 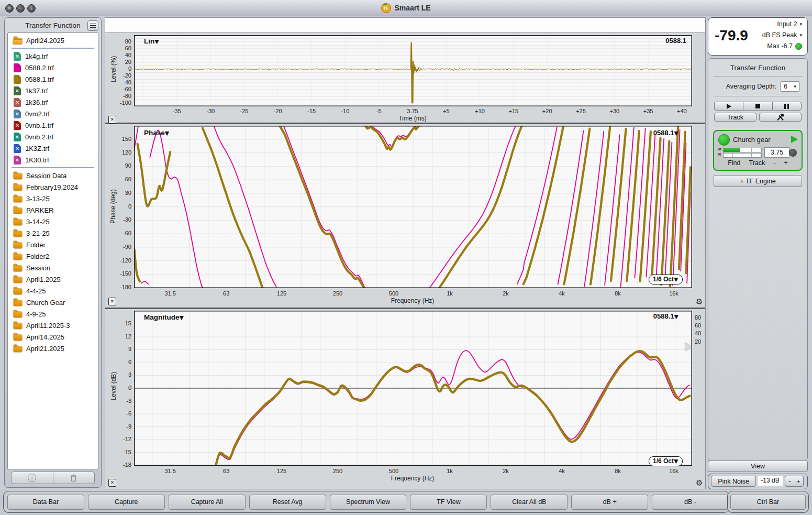 I want to click on sidebar-file-0vnb1trf: ✕0vnb.1.trf, so click(x=53, y=125).